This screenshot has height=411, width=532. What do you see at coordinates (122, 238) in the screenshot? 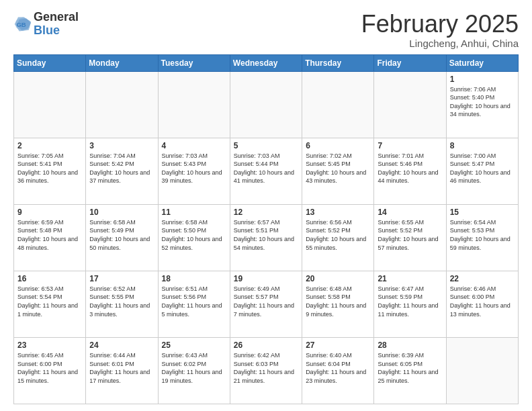
I see `calendar-cell: 10Sunrise: 6:58 AM Sunset: 5:49 PM Dayli…` at bounding box center [122, 238].